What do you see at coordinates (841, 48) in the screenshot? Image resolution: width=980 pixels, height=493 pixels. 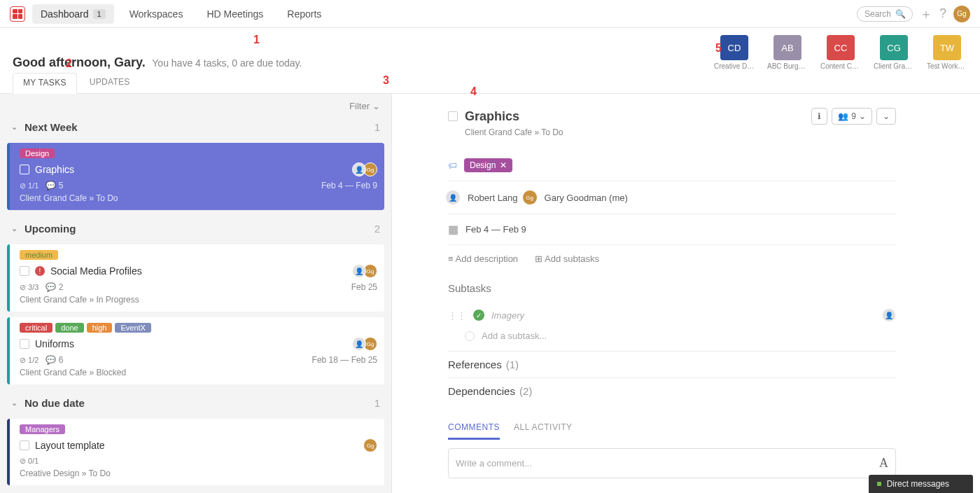 I see `workspace-box: CC` at bounding box center [841, 48].